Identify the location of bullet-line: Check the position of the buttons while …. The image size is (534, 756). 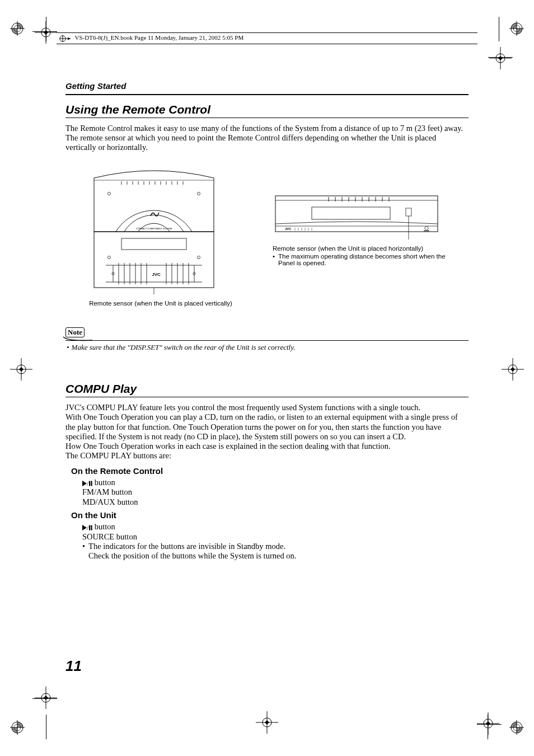
(193, 556).